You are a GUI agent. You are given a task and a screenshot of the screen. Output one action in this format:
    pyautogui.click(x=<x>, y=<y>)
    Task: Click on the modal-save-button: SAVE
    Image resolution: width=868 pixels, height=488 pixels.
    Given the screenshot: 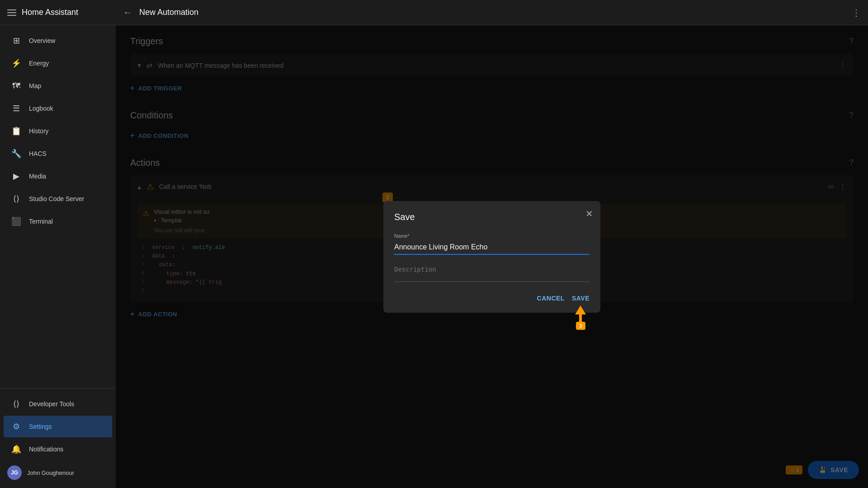 What is the action you would take?
    pyautogui.click(x=580, y=298)
    